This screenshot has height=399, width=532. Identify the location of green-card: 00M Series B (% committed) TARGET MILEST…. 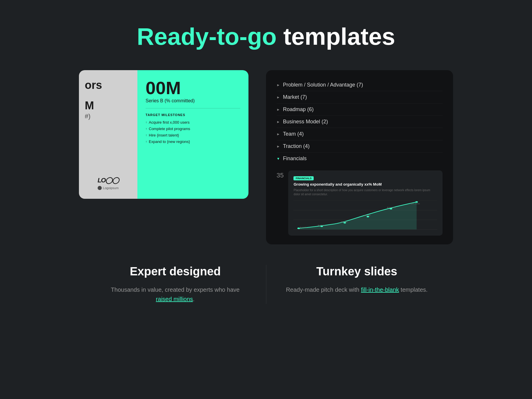
(193, 134).